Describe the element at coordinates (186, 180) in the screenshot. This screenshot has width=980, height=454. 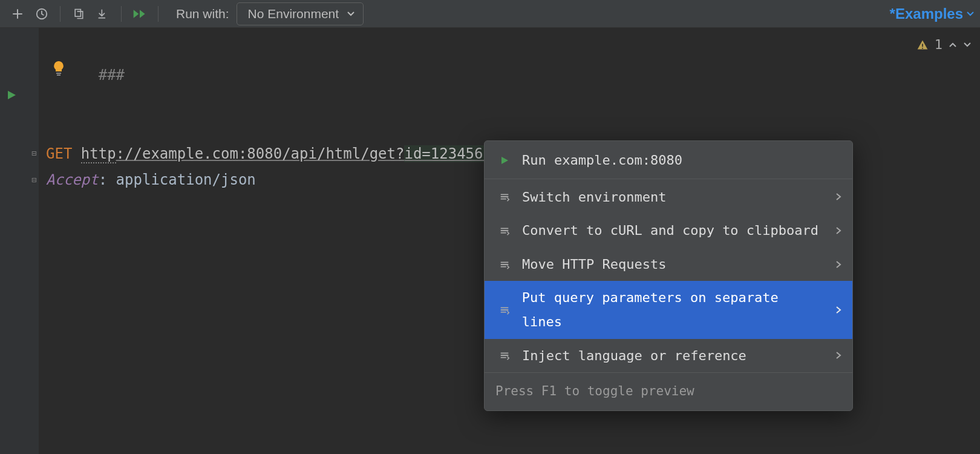
I see `header-value: application/json` at that location.